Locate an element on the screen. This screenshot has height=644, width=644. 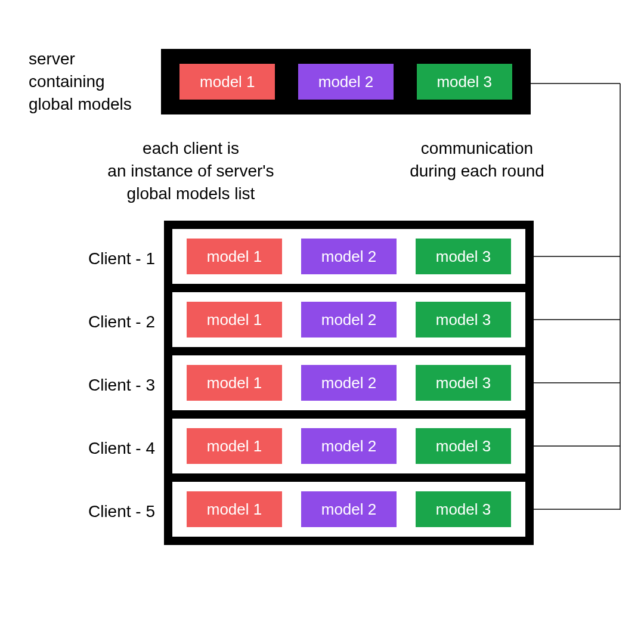
client1-model-2: model 2 is located at coordinates (349, 256).